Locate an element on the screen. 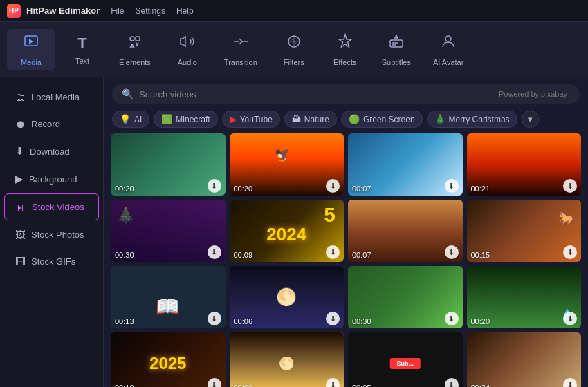 This screenshot has width=588, height=387. transition-icon is located at coordinates (241, 44).